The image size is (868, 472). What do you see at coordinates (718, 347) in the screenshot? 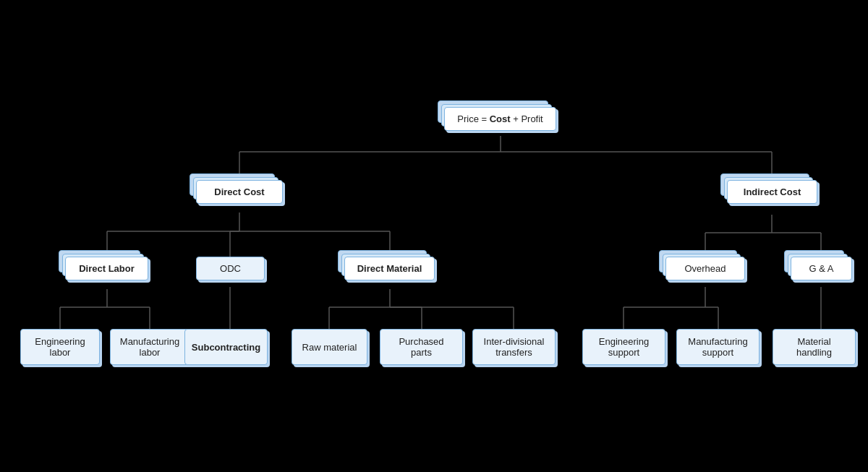
I see `node-manufacturing-support: Manufacturing support` at bounding box center [718, 347].